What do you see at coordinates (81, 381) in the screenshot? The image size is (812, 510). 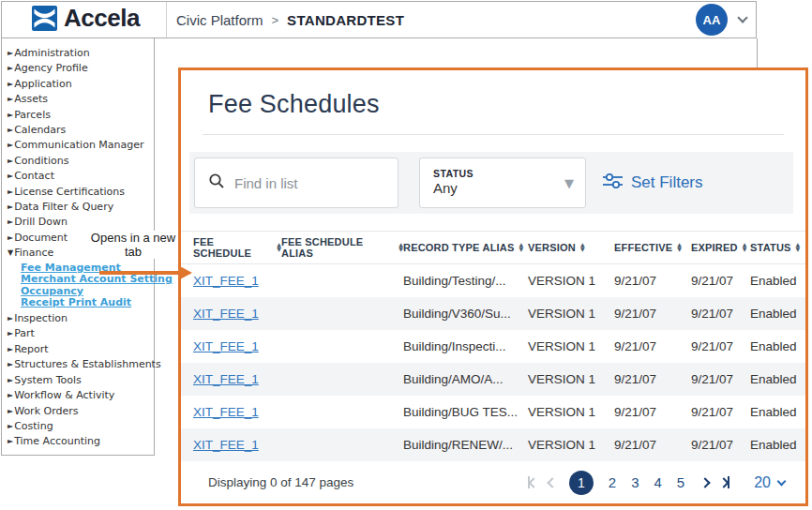 I see `sidebar-item-system-tools: ►System Tools` at bounding box center [81, 381].